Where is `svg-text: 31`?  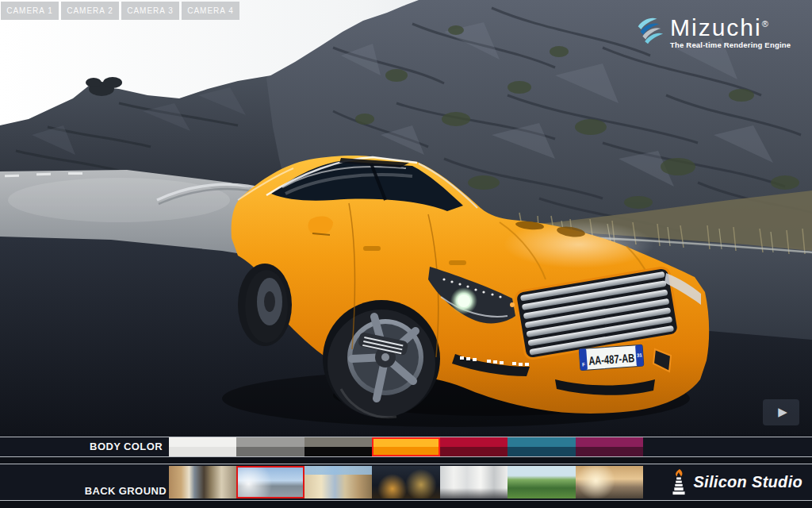
svg-text: 31 is located at coordinates (640, 355).